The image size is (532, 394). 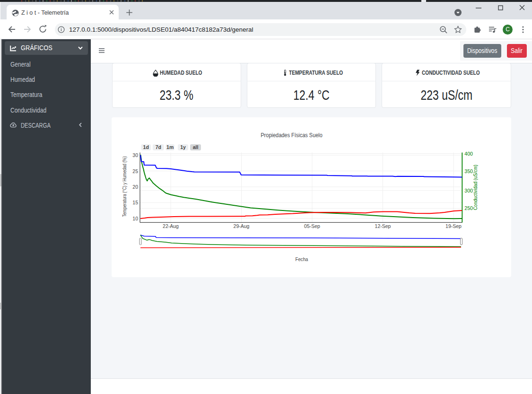 What do you see at coordinates (302, 259) in the screenshot?
I see `svg-text: Fecha` at bounding box center [302, 259].